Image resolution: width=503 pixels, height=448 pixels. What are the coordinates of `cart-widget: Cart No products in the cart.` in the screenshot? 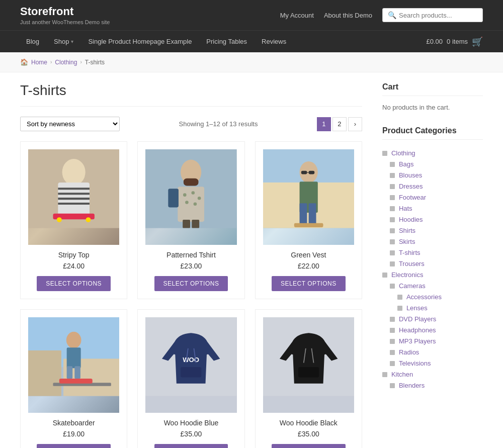 It's located at (433, 97).